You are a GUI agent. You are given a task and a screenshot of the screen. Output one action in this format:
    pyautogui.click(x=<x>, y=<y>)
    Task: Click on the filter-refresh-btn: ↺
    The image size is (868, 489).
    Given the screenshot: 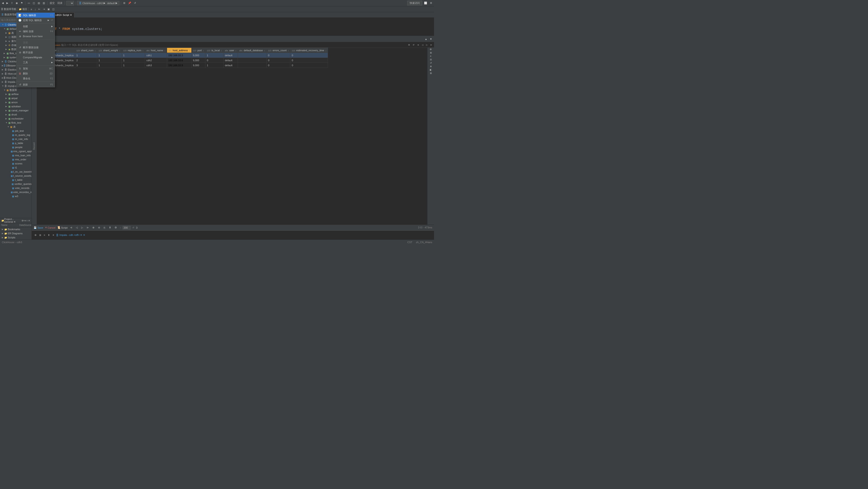 What is the action you would take?
    pyautogui.click(x=414, y=45)
    